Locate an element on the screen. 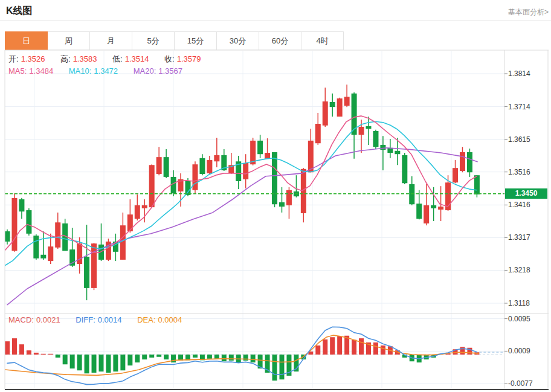 This screenshot has width=551, height=392. high-value: 1.3583 is located at coordinates (85, 59).